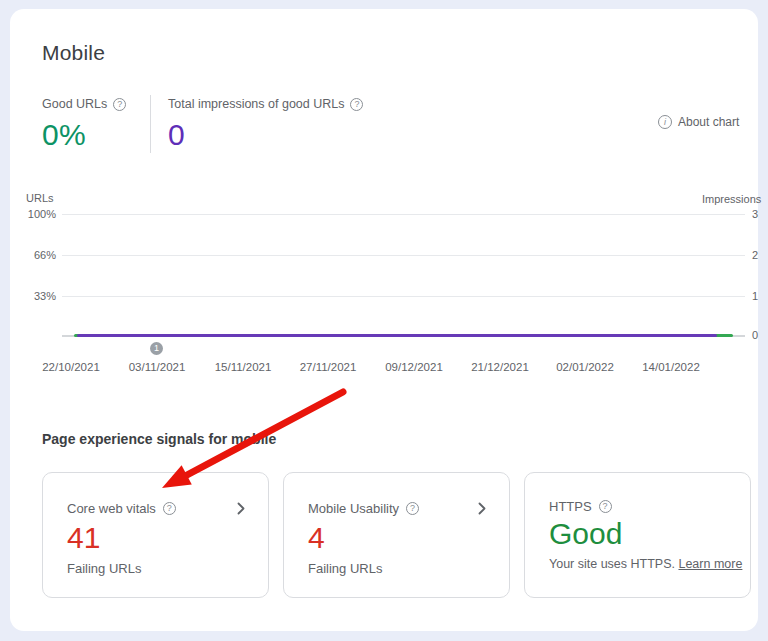  Describe the element at coordinates (500, 367) in the screenshot. I see `x-axis-tick: 21/12/2021` at that location.